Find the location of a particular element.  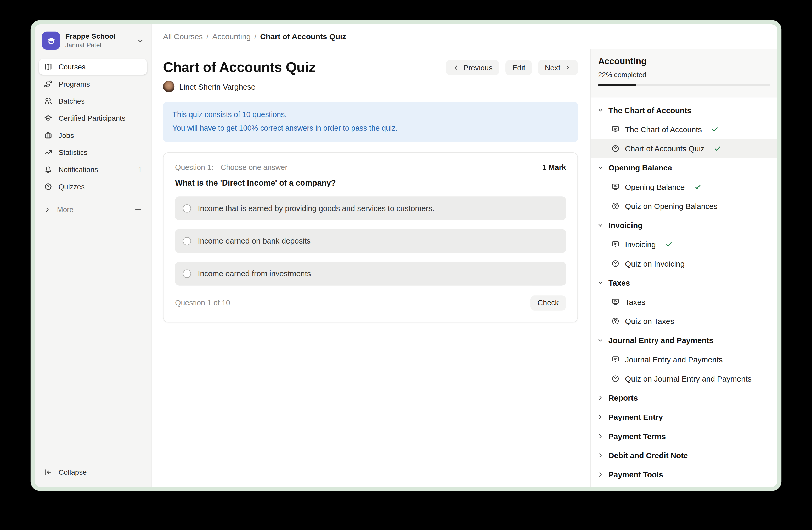

collapse-left-icon is located at coordinates (48, 473).